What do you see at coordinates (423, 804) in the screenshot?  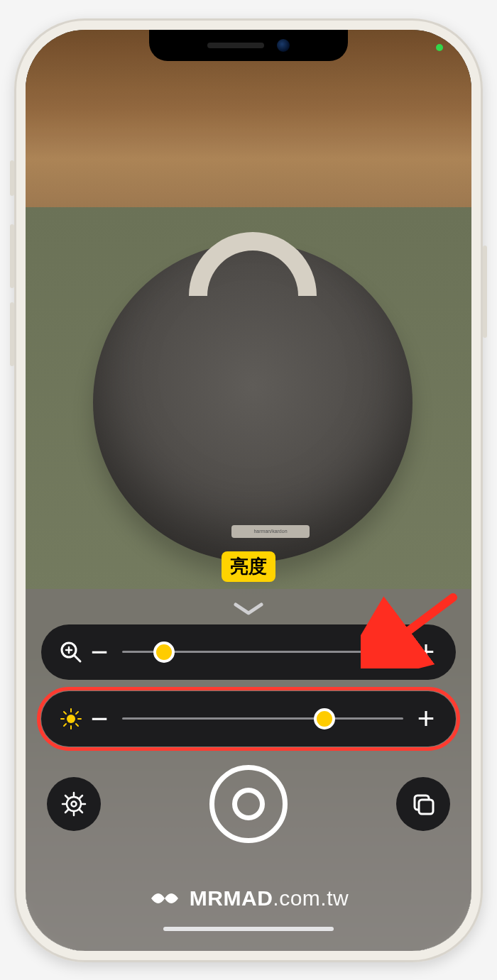 I see `multi-window-button` at bounding box center [423, 804].